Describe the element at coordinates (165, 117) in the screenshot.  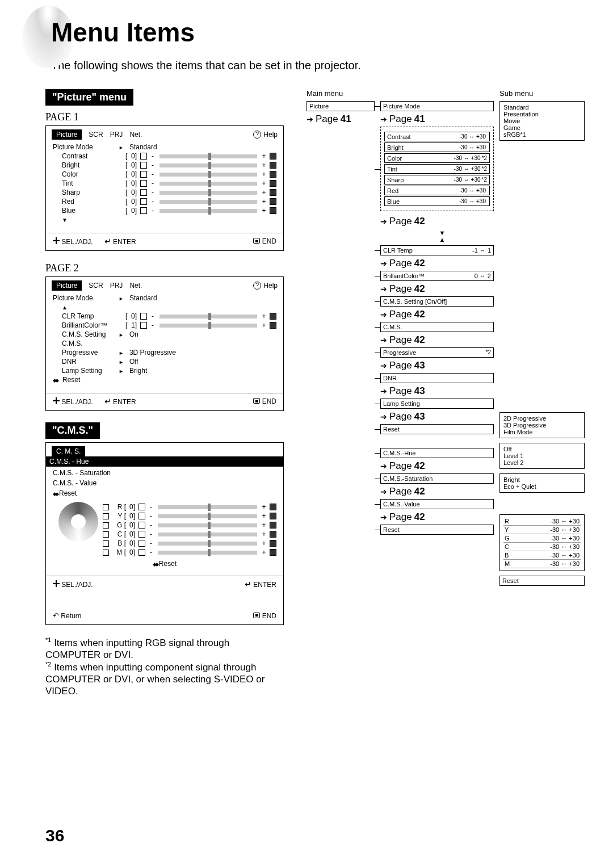
I see `page1-label: PAGE 1` at that location.